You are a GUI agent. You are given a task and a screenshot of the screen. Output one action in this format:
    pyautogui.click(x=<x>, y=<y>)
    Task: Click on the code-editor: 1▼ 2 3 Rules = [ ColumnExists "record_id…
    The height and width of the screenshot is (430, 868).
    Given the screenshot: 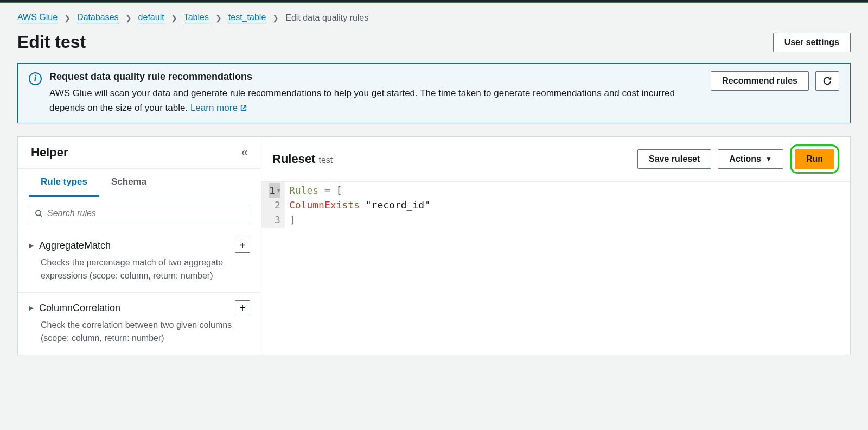 What is the action you would take?
    pyautogui.click(x=556, y=205)
    